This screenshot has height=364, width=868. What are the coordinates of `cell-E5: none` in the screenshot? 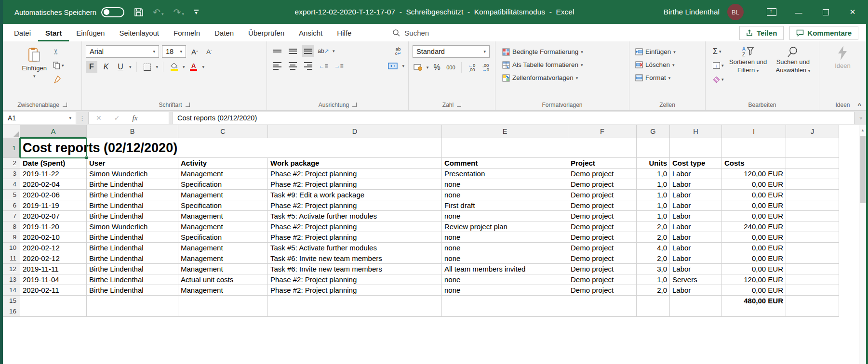 It's located at (505, 195).